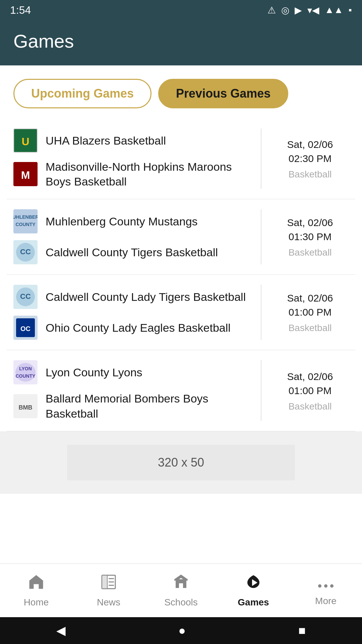  I want to click on team1-name: Lyon County Lyons, so click(94, 372).